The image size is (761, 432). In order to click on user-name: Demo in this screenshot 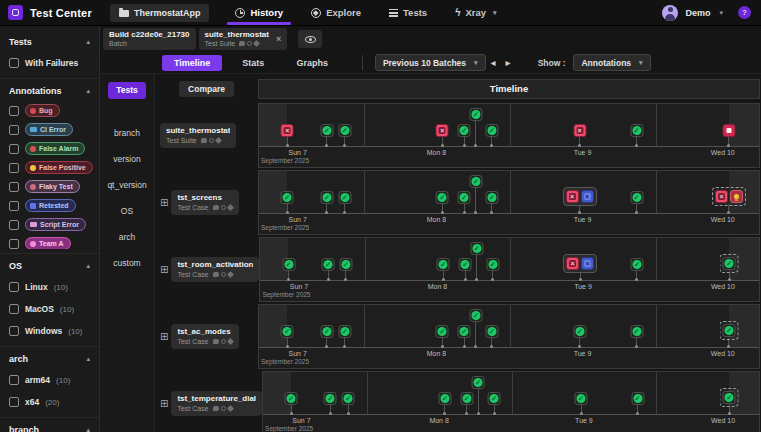, I will do `click(698, 13)`.